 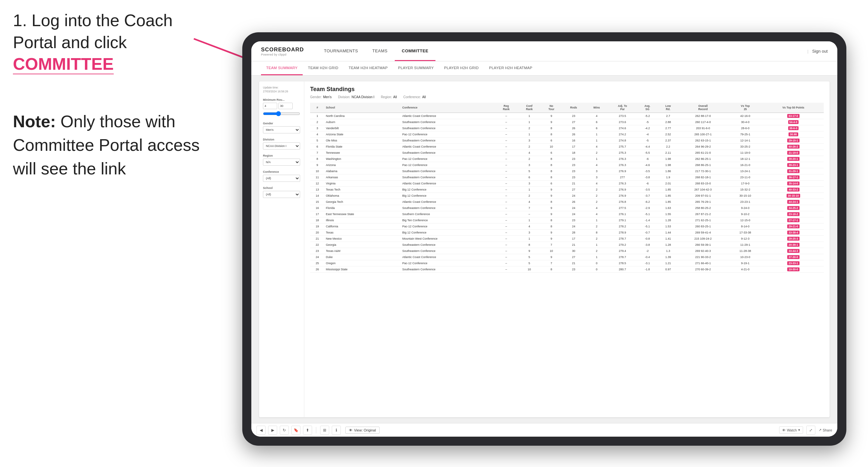 What do you see at coordinates (793, 165) in the screenshot?
I see `table-cell: 39-23-1` at bounding box center [793, 165].